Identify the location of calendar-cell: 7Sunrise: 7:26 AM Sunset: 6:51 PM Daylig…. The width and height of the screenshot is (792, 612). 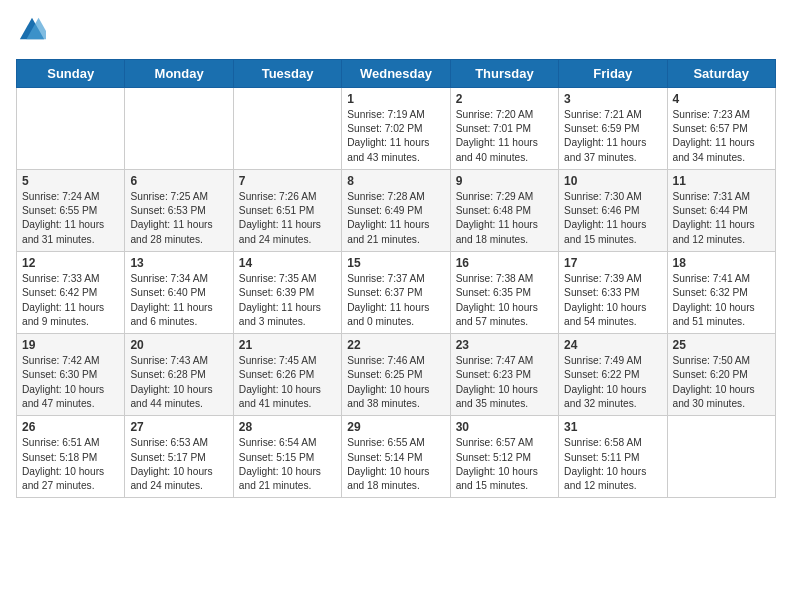
(287, 210).